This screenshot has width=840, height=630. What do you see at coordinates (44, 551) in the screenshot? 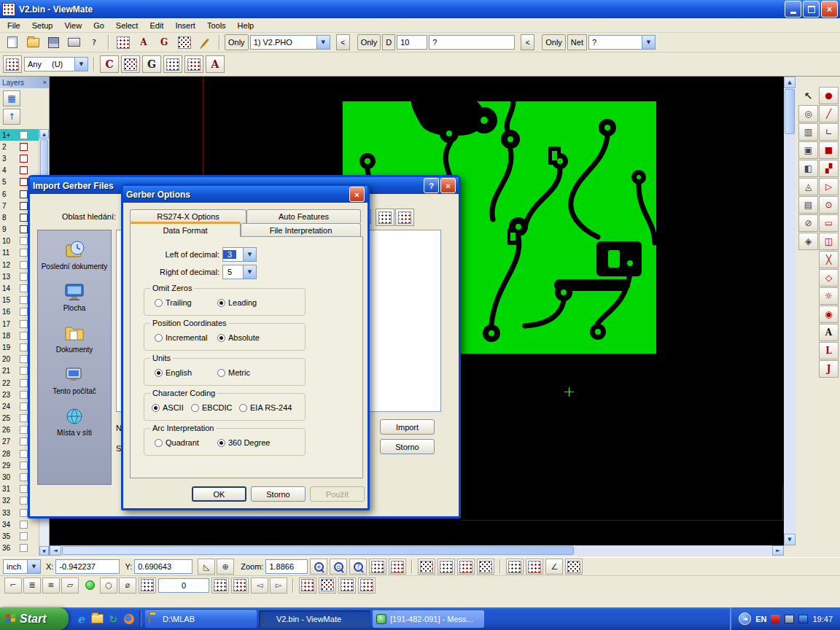
I see `scroll-down-icon: ▼` at bounding box center [44, 551].